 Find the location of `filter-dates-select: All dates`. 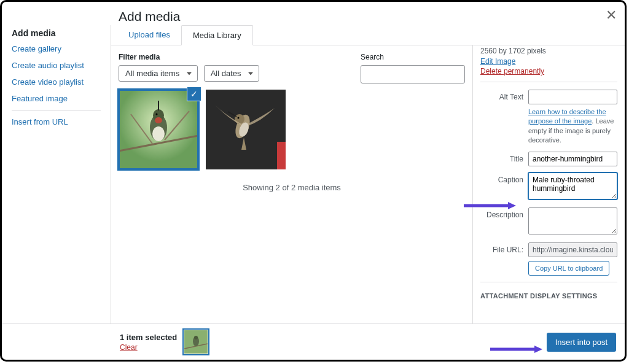

filter-dates-select: All dates is located at coordinates (232, 74).